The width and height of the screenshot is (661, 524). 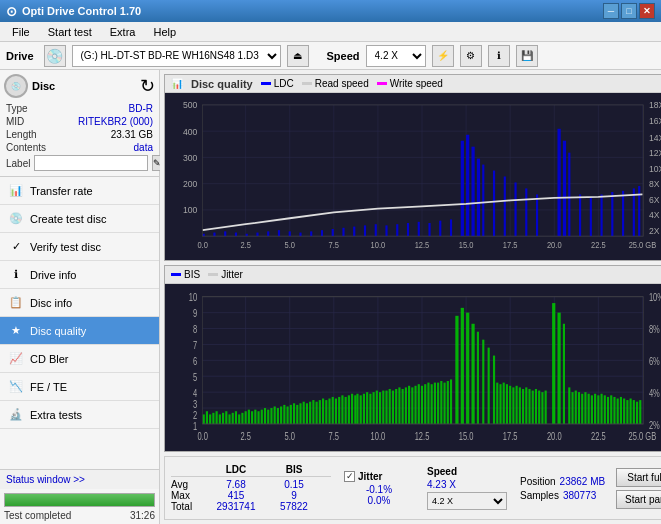 What do you see at coordinates (266, 84) in the screenshot?
I see `ldc-legend-dot` at bounding box center [266, 84].